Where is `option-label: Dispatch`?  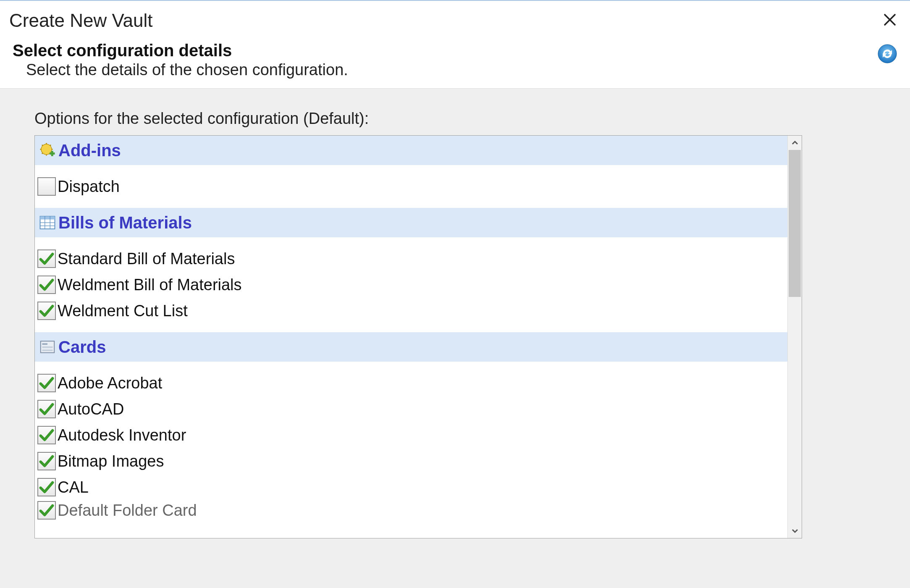
option-label: Dispatch is located at coordinates (89, 186).